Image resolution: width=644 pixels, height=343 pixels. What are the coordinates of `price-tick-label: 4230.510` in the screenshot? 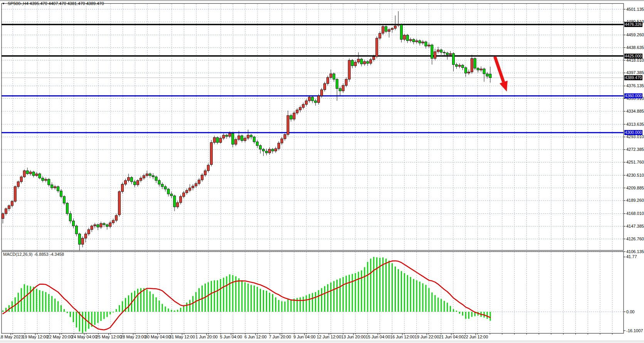 It's located at (635, 175).